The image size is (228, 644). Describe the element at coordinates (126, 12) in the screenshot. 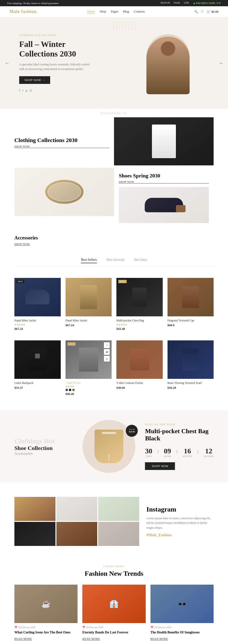

I see `nav-blog: Blog` at that location.